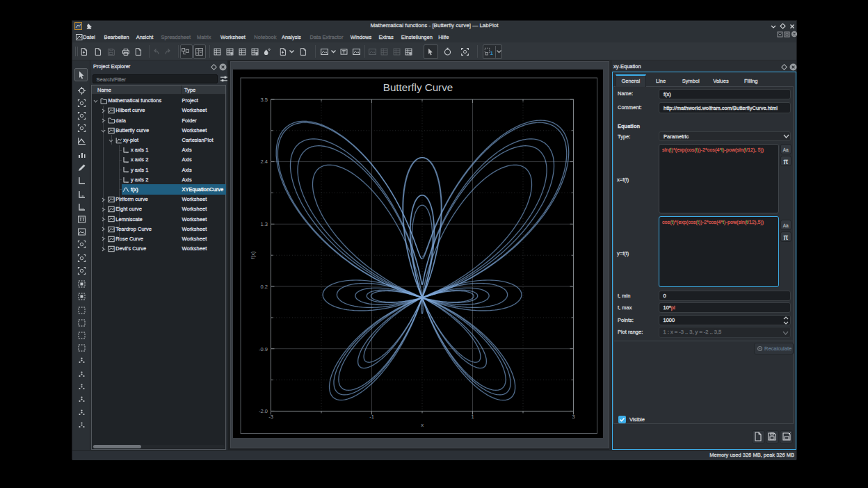 Image resolution: width=868 pixels, height=488 pixels. I want to click on svg-text: Butterfly Curve, so click(418, 88).